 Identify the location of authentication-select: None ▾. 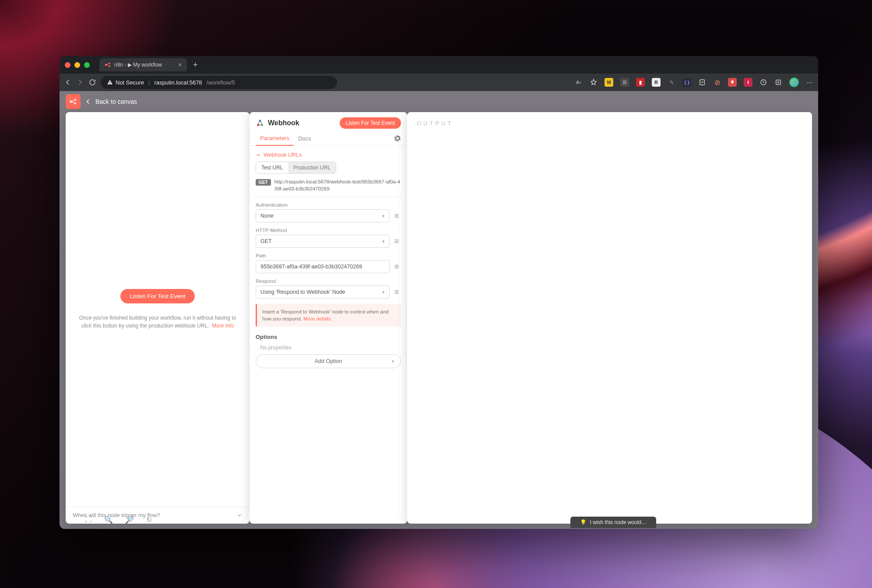
(323, 216).